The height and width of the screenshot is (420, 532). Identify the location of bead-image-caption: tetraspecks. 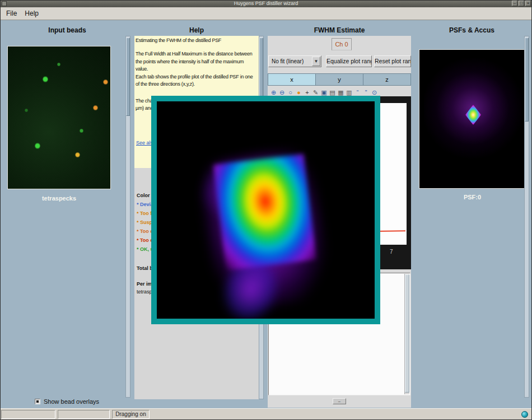
(59, 198).